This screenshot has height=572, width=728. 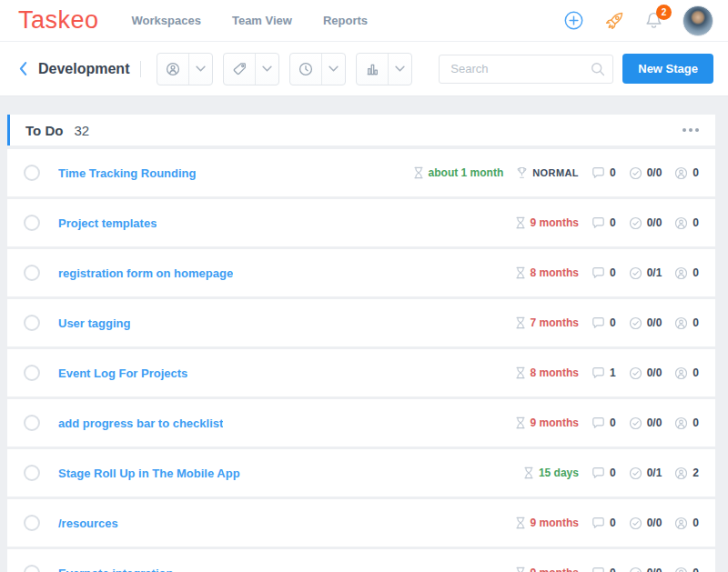 What do you see at coordinates (267, 69) in the screenshot?
I see `tag-filter-caret` at bounding box center [267, 69].